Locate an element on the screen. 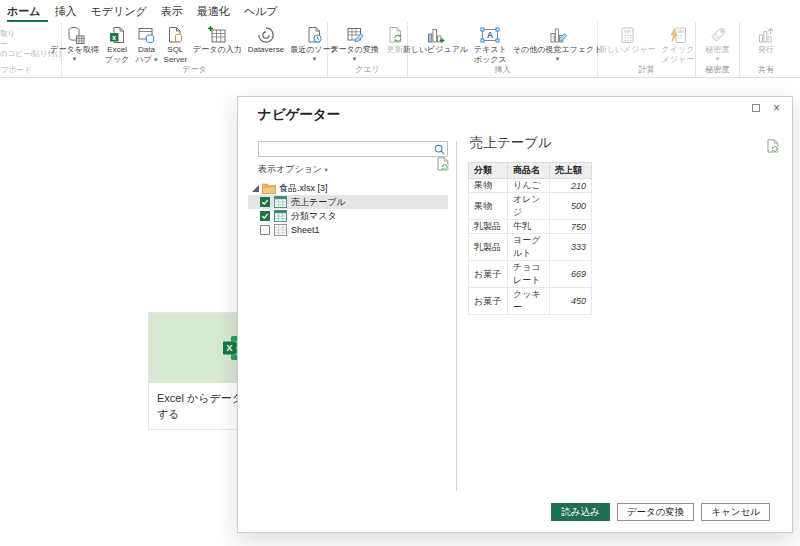  sheet-icon is located at coordinates (280, 230).